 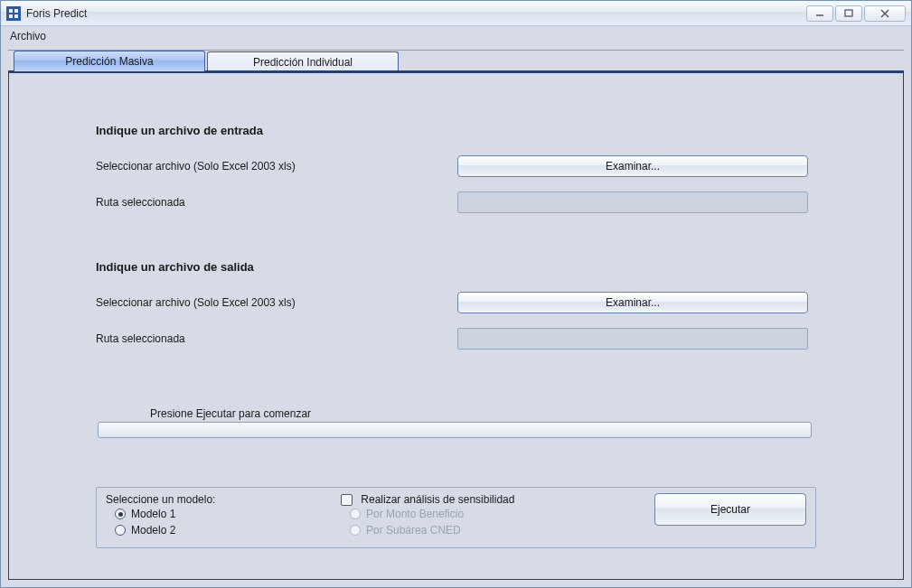 I want to click on bottom-panel: Seleccione un modelo: Modelo 1 Modelo 2 …, so click(x=456, y=518).